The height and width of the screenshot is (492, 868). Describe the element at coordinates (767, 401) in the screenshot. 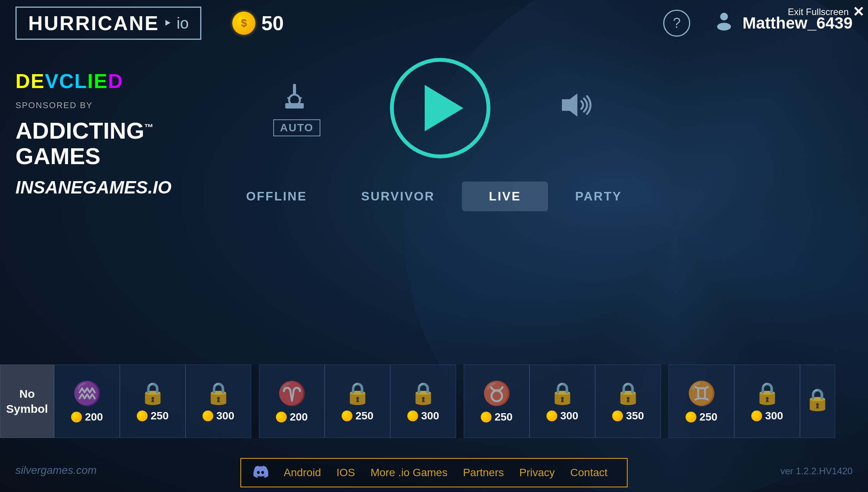

I see `symbol-card-11: 🔒 300` at that location.